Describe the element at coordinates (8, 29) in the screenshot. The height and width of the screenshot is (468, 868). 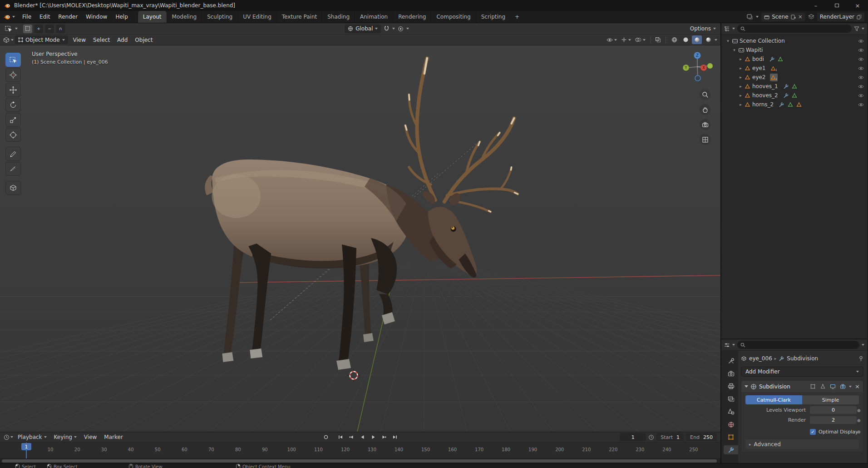
I see `active-tool-button` at that location.